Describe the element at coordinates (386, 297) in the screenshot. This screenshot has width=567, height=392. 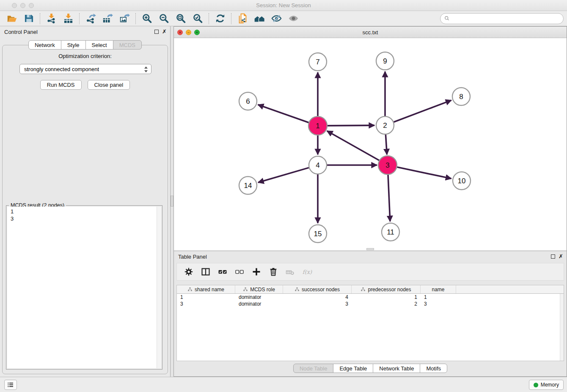
I see `cell-predecessor-nodes: 1` at that location.